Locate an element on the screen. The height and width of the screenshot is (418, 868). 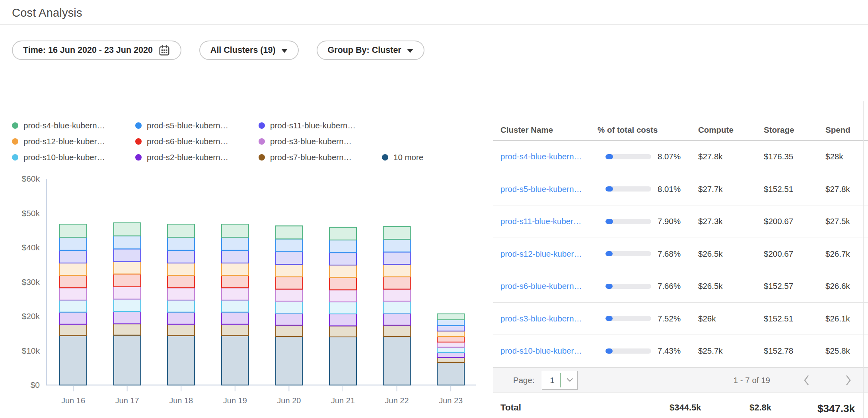
cluster-name-link: prod-s4-blue-kubern… is located at coordinates (541, 157).